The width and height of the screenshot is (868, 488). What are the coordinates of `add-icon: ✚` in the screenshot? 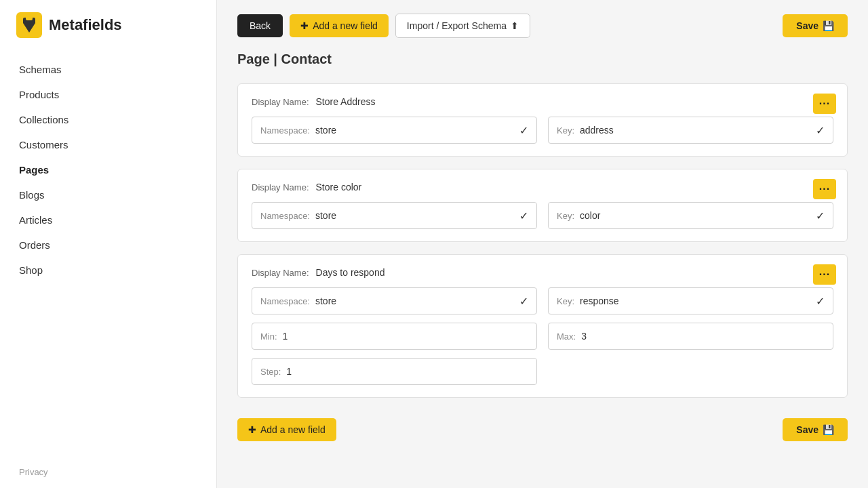 It's located at (304, 26).